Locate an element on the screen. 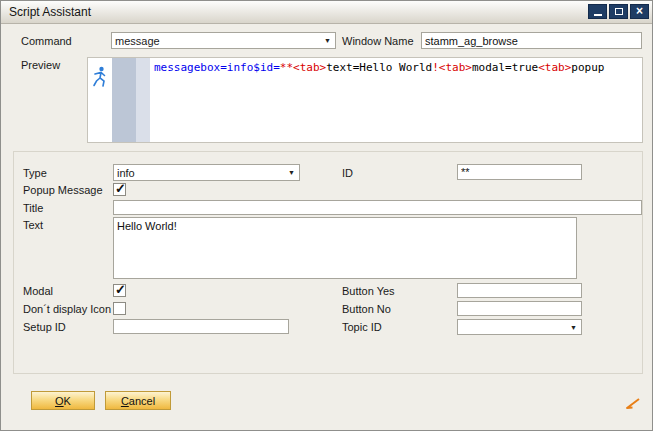  preview-label: Preview is located at coordinates (40, 65).